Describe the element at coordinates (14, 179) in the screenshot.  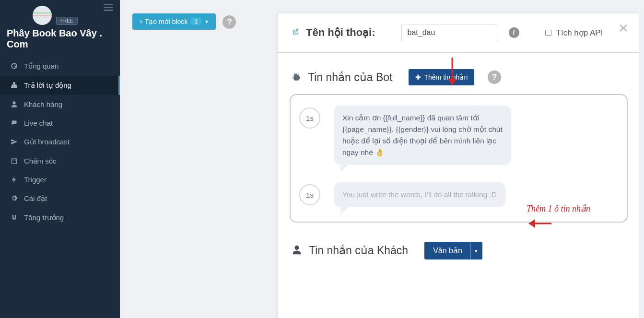
I see `bolt-icon` at that location.